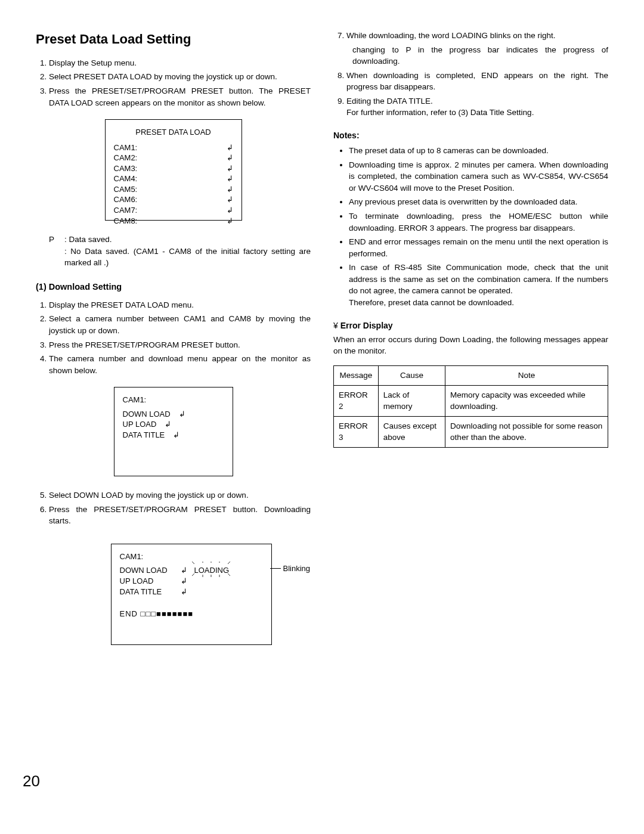 The image size is (644, 834). What do you see at coordinates (290, 569) in the screenshot?
I see `blinking-callout: Blinking` at bounding box center [290, 569].